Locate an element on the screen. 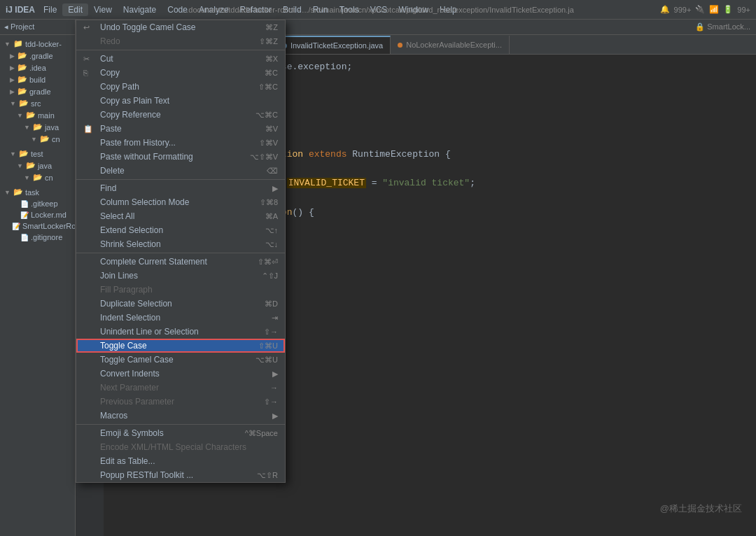 The width and height of the screenshot is (756, 536). menu-paste-history: Paste from History... ⇧⌘V is located at coordinates (181, 143).